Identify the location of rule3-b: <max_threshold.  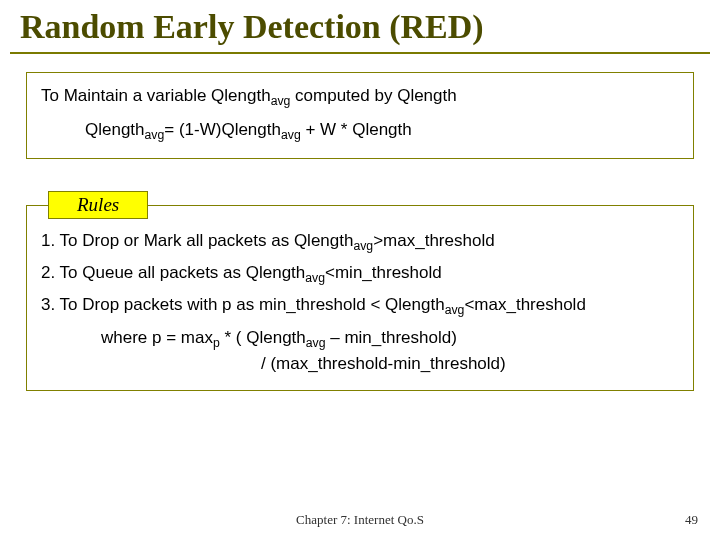
(524, 304).